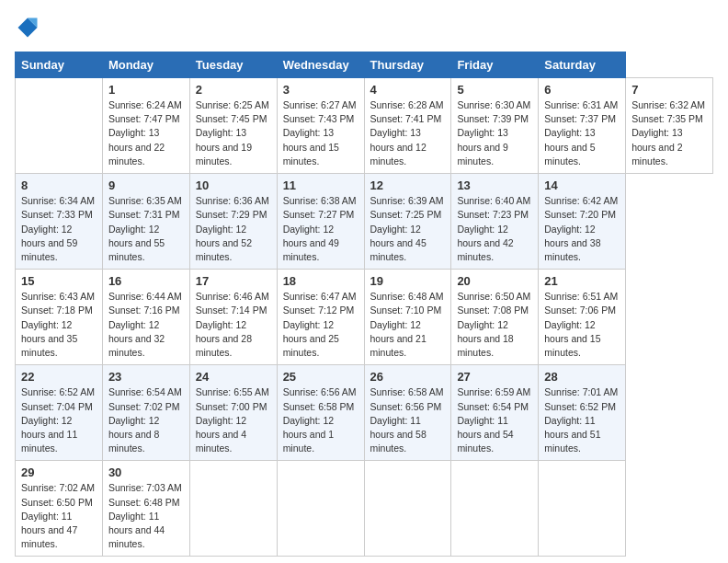  Describe the element at coordinates (320, 413) in the screenshot. I see `calendar-cell: 25 Sunrise: 6:56 AMSunset: 6:58 PMDaylig…` at that location.